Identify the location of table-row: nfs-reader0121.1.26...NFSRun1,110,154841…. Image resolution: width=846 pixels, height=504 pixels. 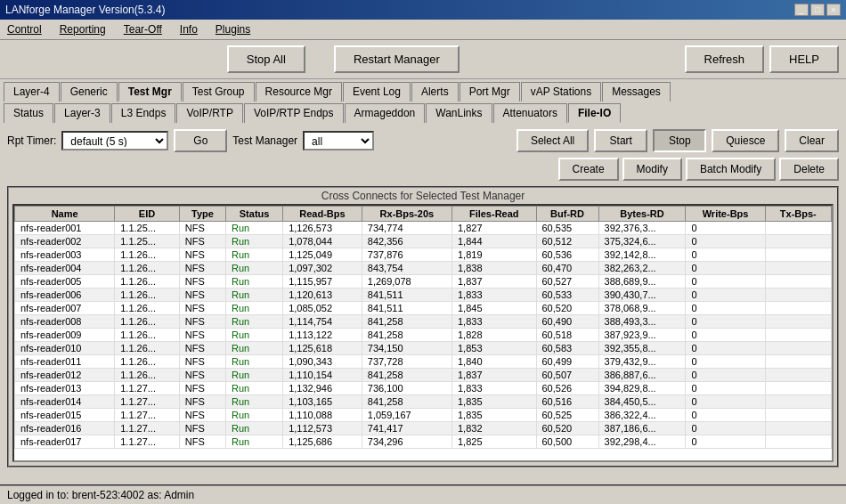
(424, 376).